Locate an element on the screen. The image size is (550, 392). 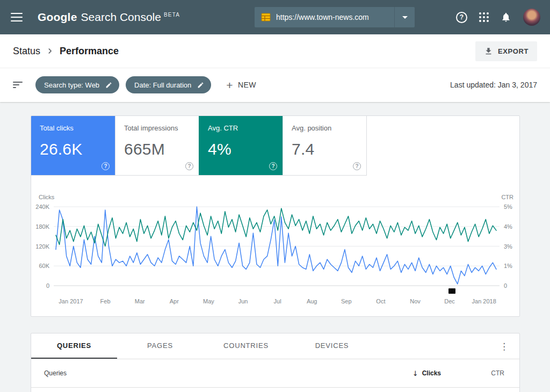
svg-text: 180K is located at coordinates (42, 227).